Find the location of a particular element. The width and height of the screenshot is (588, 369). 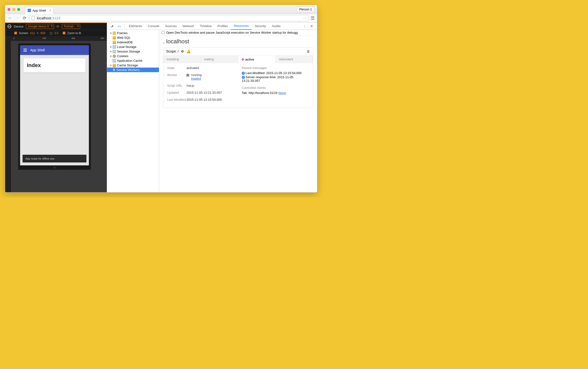

sw-msg-2: Server response time: 2015-11-05 13:21:3… is located at coordinates (268, 79).